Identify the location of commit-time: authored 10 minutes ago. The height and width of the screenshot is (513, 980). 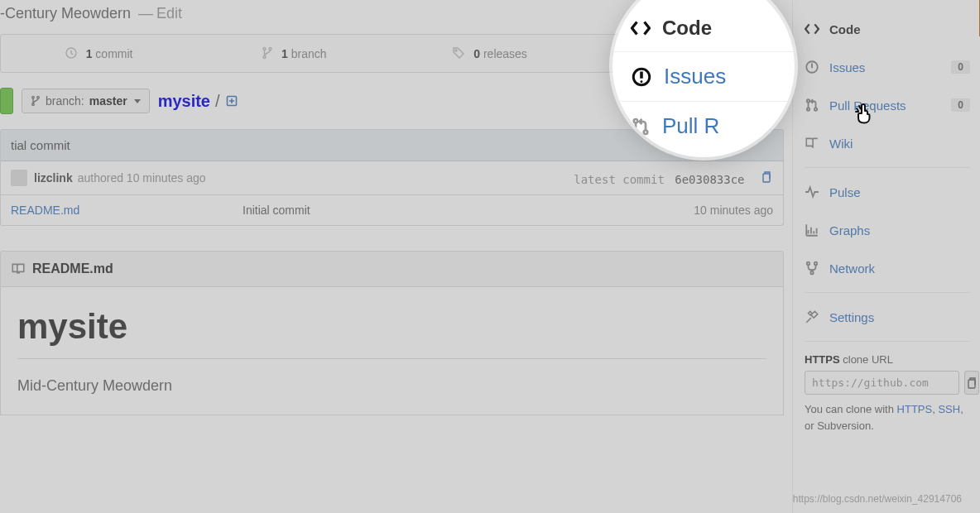
(142, 178).